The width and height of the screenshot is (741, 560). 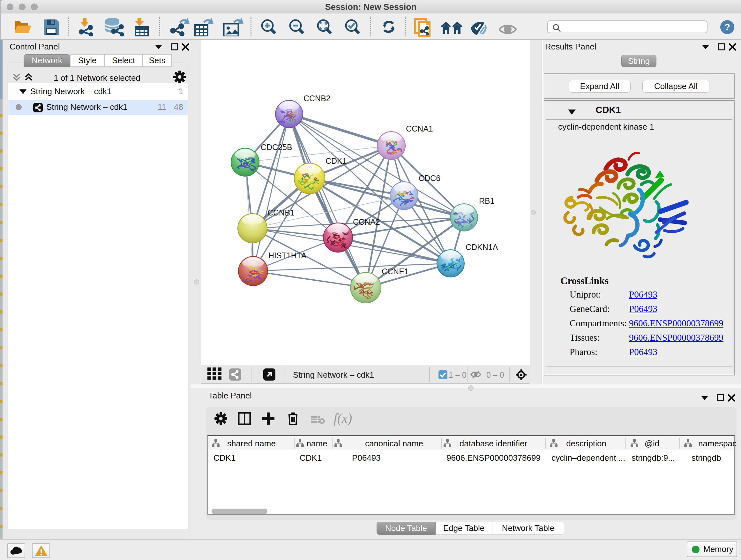 I want to click on svg-text: CCNA1, so click(x=419, y=129).